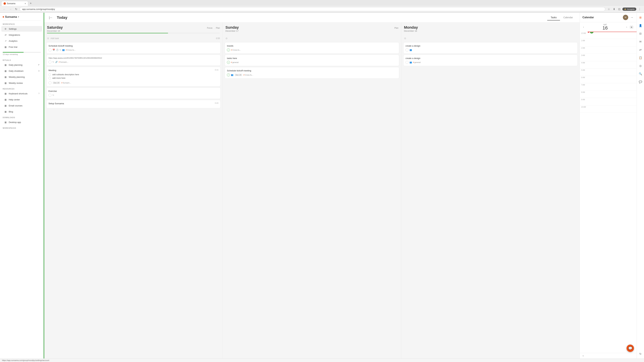 The height and width of the screenshot is (362, 644). I want to click on task-url-tag: # Sunsam..., so click(64, 62).